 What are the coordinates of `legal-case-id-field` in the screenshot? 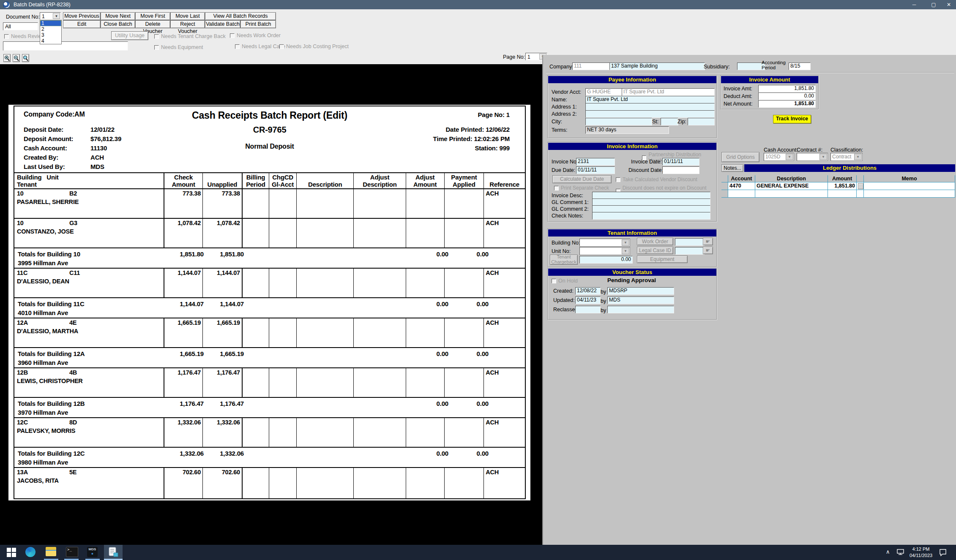 It's located at (690, 251).